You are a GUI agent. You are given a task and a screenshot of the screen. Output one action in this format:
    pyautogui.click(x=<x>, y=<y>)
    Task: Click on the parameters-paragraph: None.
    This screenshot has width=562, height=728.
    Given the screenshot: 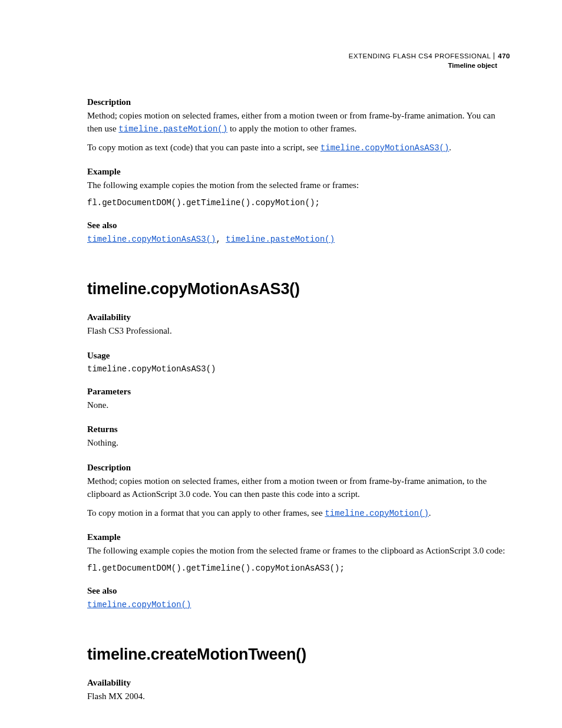 What is the action you would take?
    pyautogui.click(x=299, y=406)
    